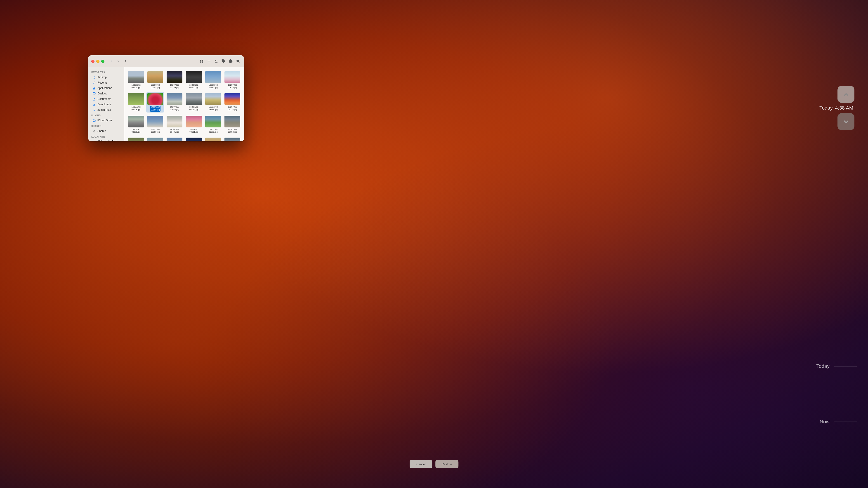  What do you see at coordinates (106, 140) in the screenshot?
I see `sidebar-item-aleksandrs-mac-mini: Aleksandr's Mac mini` at bounding box center [106, 140].